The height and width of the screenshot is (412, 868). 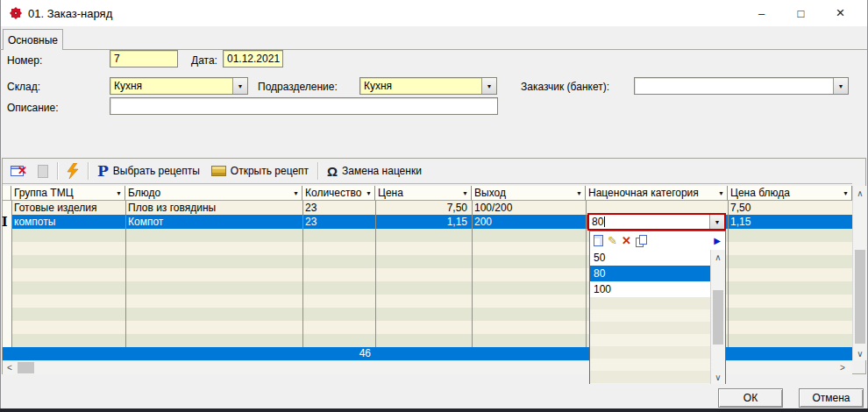 I want to click on scroll-left-icon: <, so click(x=10, y=368).